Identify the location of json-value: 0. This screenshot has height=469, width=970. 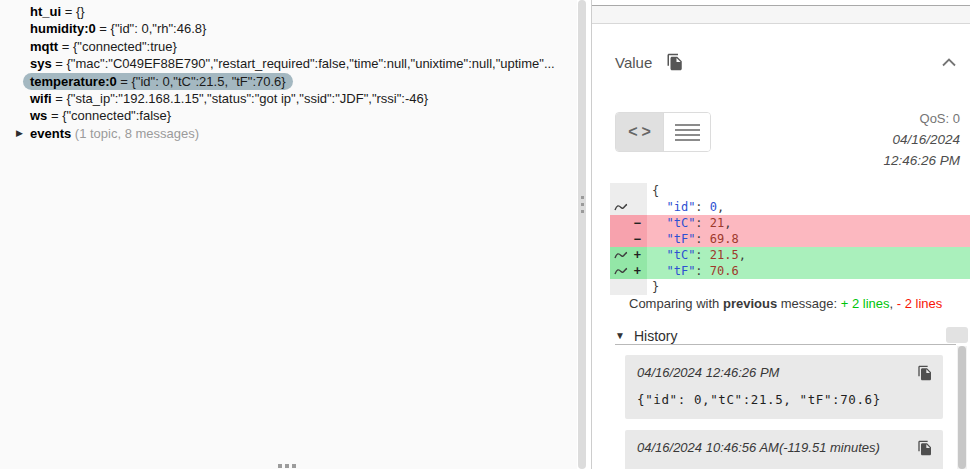
(714, 207).